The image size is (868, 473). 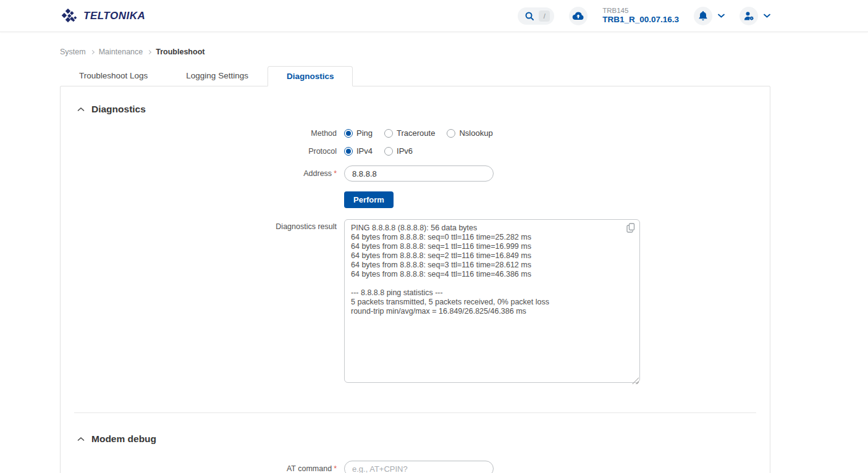 What do you see at coordinates (209, 133) in the screenshot?
I see `method-label: Method` at bounding box center [209, 133].